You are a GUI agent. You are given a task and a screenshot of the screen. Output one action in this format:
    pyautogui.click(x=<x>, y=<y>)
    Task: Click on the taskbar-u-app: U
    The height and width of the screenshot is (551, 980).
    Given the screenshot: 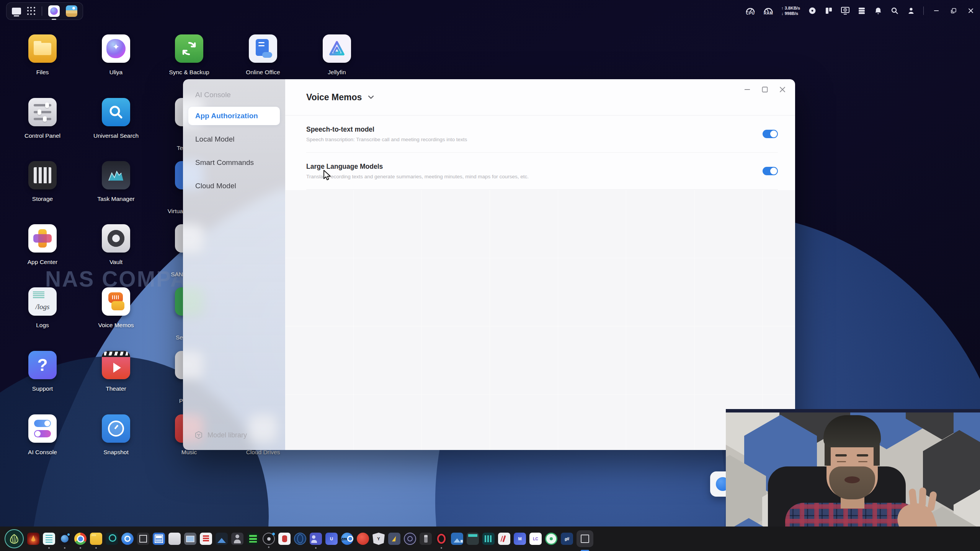 What is the action you would take?
    pyautogui.click(x=332, y=539)
    